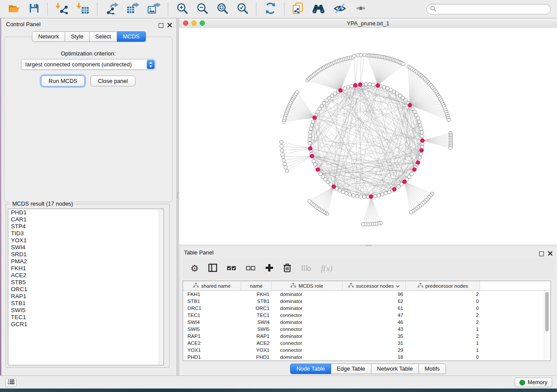 The width and height of the screenshot is (557, 392). Describe the element at coordinates (213, 268) in the screenshot. I see `show-column-panel-button` at that location.